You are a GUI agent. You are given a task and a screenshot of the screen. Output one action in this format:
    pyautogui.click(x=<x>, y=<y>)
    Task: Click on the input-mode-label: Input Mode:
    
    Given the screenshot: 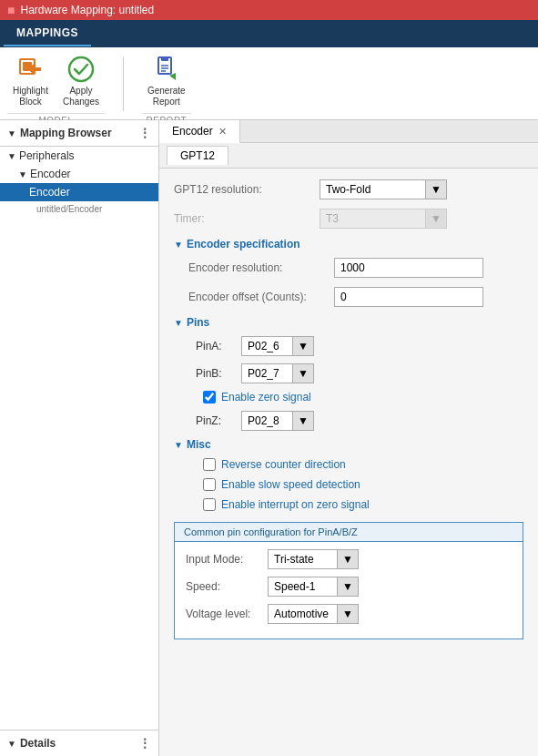 What is the action you would take?
    pyautogui.click(x=227, y=559)
    